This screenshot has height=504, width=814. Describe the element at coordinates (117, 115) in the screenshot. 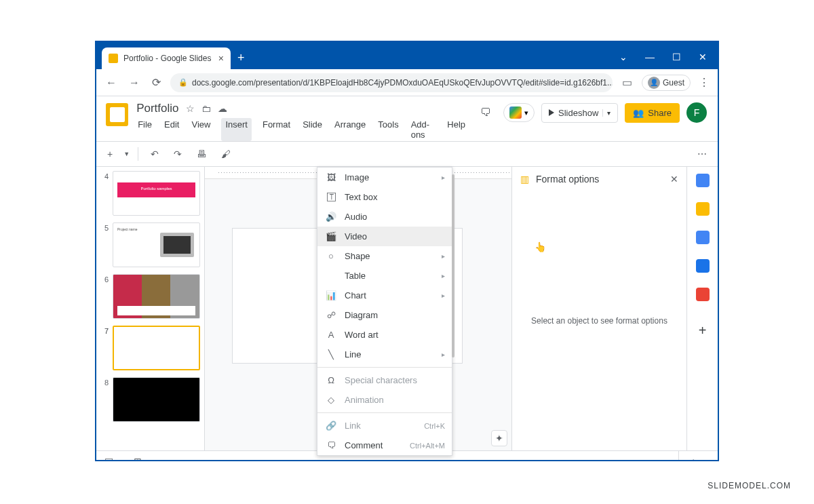

I see `slides-logo-icon` at that location.